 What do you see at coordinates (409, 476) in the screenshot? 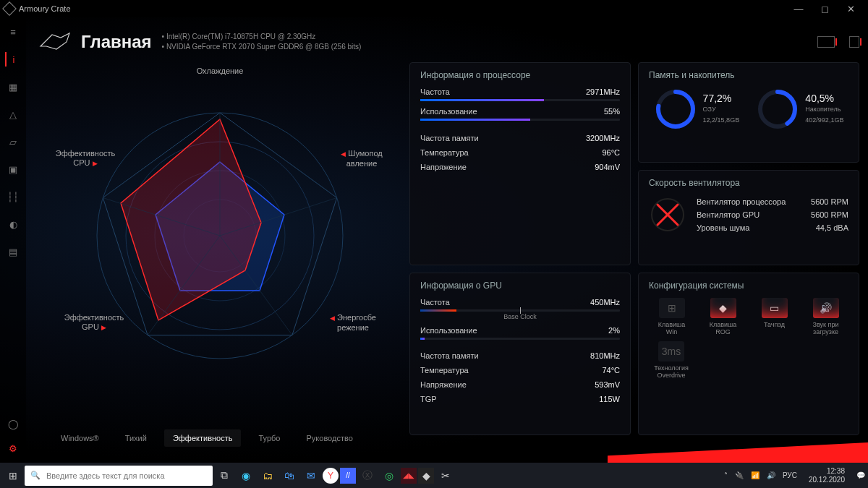
I see `app-icon-3: ◢◣` at bounding box center [409, 476].